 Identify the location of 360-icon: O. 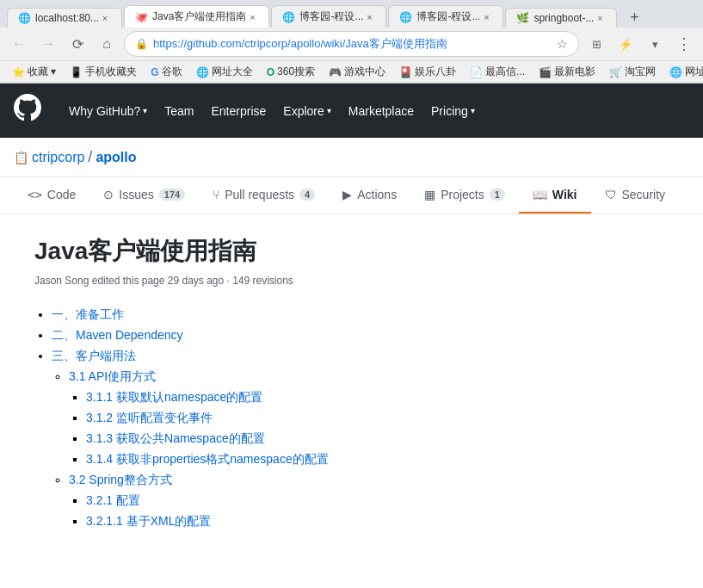
(270, 72).